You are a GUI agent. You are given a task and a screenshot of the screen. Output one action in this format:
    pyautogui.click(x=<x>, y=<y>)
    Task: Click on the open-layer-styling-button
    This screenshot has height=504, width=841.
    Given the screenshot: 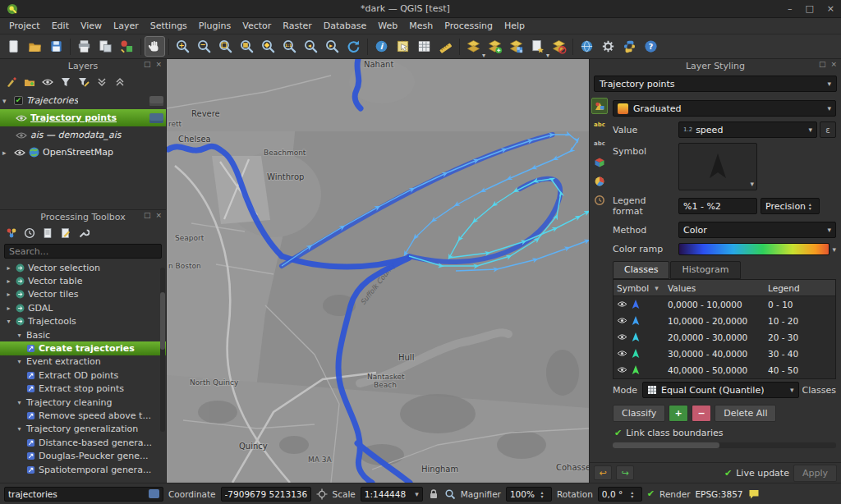 What is the action you would take?
    pyautogui.click(x=11, y=82)
    